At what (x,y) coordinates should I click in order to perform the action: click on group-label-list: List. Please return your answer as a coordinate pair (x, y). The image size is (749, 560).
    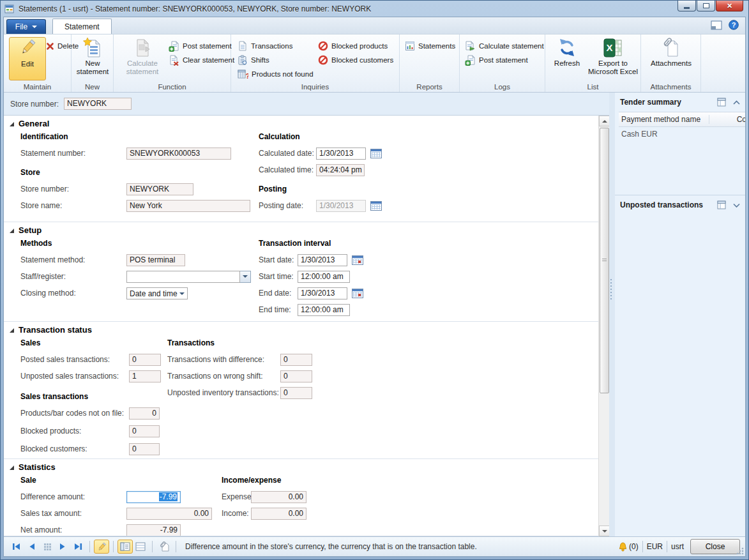
    Looking at the image, I should click on (593, 87).